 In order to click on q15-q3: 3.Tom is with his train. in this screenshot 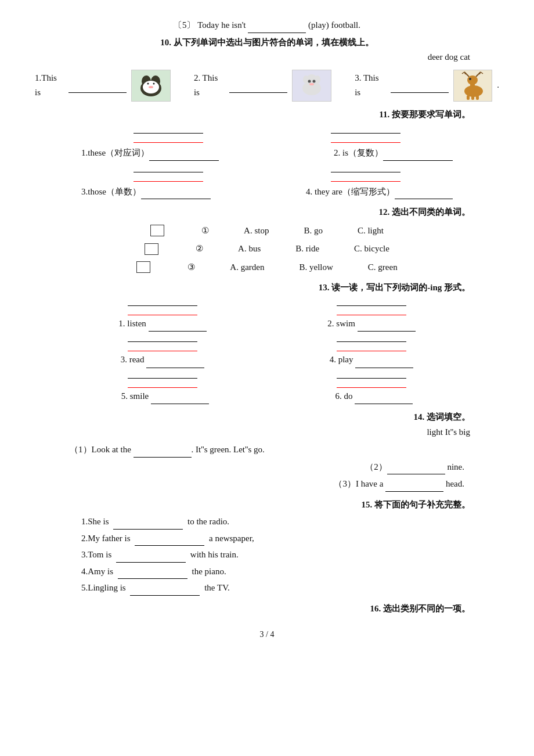, I will do `click(290, 555)`.